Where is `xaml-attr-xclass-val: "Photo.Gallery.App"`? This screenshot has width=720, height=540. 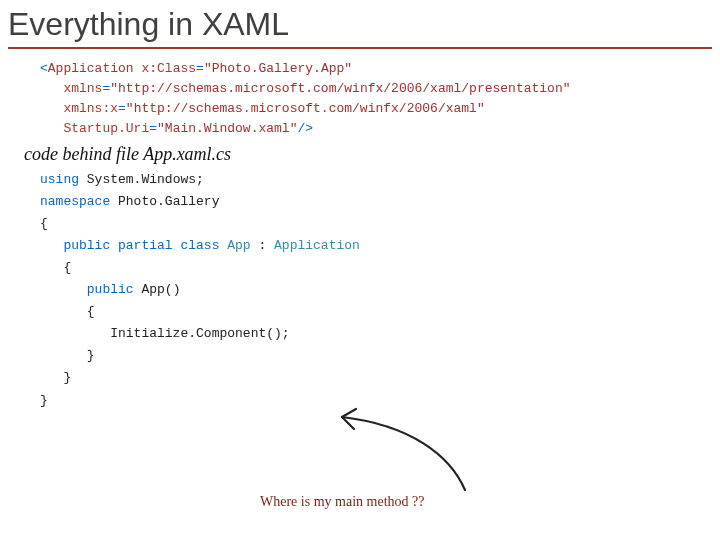 xaml-attr-xclass-val: "Photo.Gallery.App" is located at coordinates (278, 68).